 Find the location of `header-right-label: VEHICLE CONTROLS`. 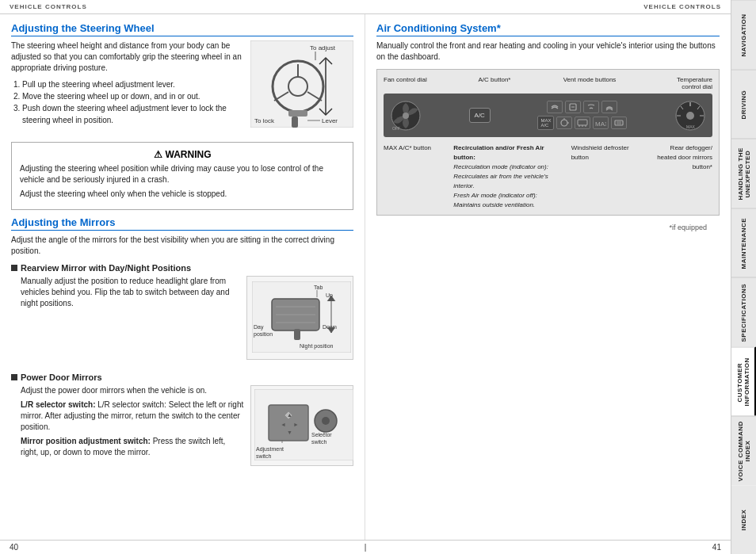

header-right-label: VEHICLE CONTROLS is located at coordinates (682, 6).